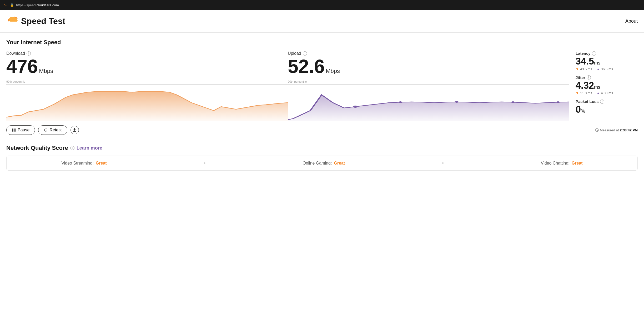  Describe the element at coordinates (147, 100) in the screenshot. I see `download-chart-svg` at that location.